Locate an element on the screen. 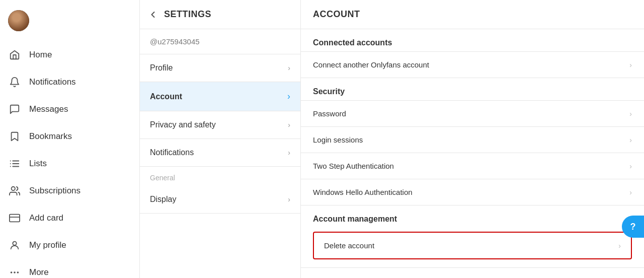  sidebar-item-my-profile: My profile is located at coordinates (69, 245).